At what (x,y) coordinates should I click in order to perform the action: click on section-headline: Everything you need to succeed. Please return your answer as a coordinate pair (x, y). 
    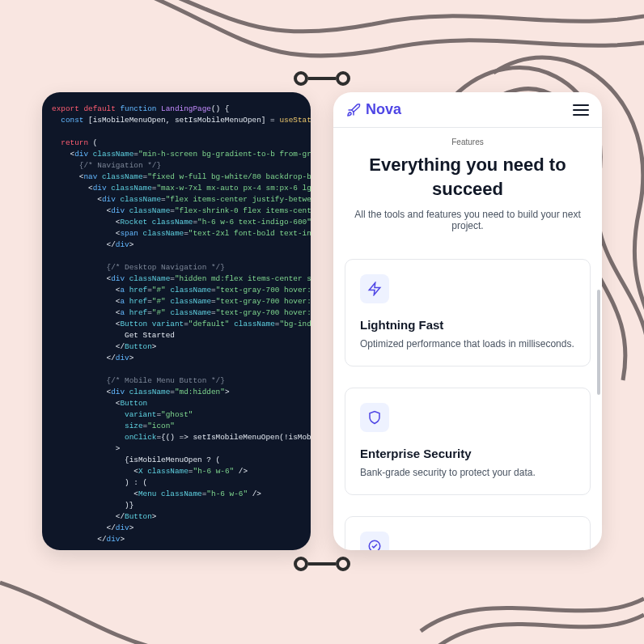
    Looking at the image, I should click on (468, 176).